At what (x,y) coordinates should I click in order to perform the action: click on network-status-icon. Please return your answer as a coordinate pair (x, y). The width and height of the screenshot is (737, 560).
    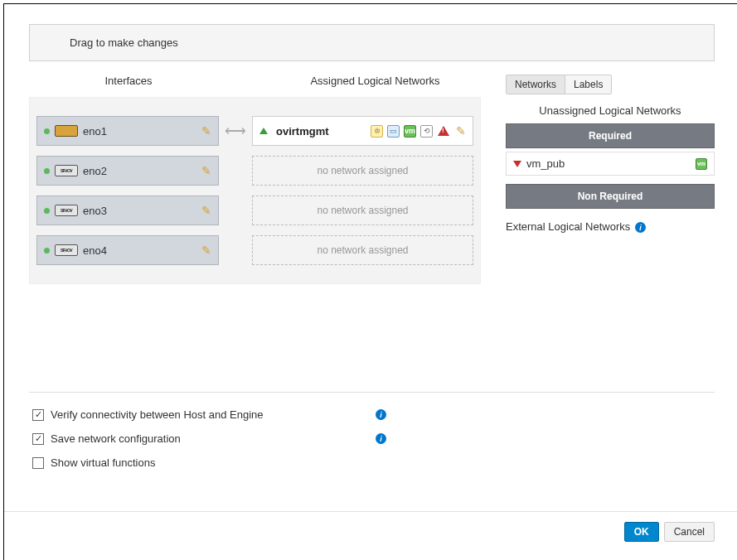
    Looking at the image, I should click on (264, 131).